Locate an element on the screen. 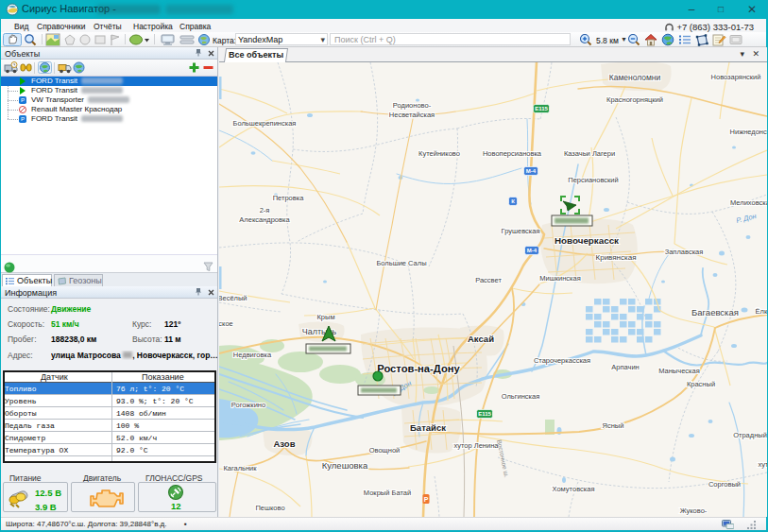 Image resolution: width=768 pixels, height=532 pixels. svg-text: Нижнедонская is located at coordinates (748, 132).